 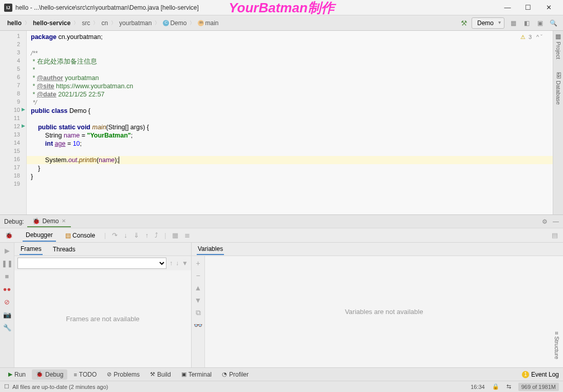 What do you see at coordinates (115, 235) in the screenshot?
I see `step-over-icon: ↷` at bounding box center [115, 235].